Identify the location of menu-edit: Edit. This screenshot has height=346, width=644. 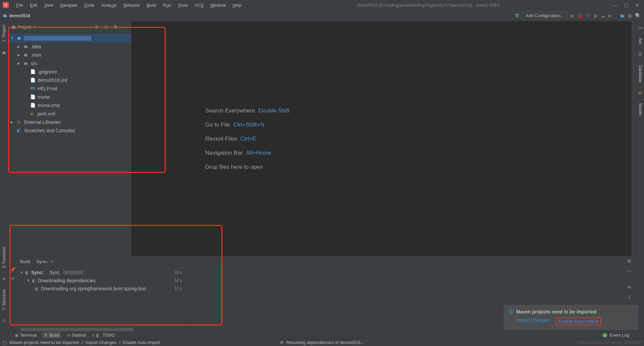
(34, 5).